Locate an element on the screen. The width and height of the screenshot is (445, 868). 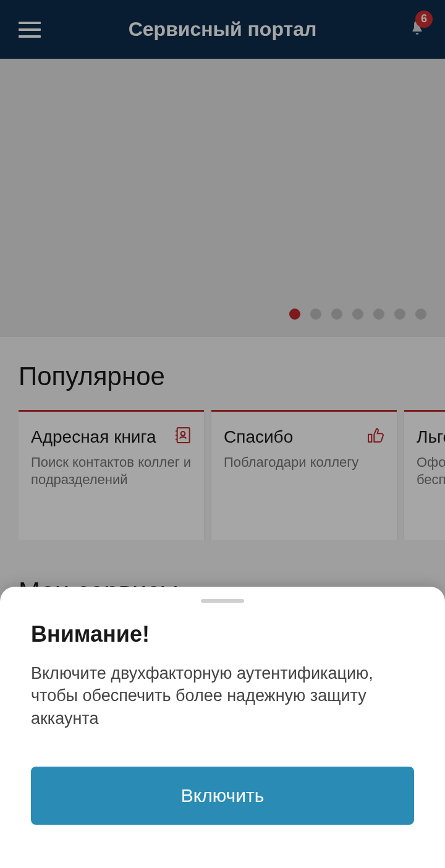
card-title: Льготный проезд is located at coordinates (431, 437).